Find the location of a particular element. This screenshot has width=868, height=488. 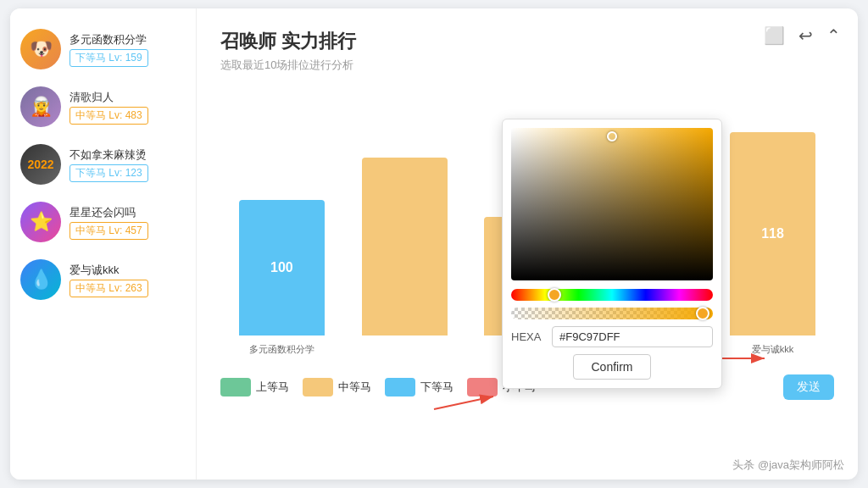

fullscreen-icon: ⬜ is located at coordinates (775, 36).